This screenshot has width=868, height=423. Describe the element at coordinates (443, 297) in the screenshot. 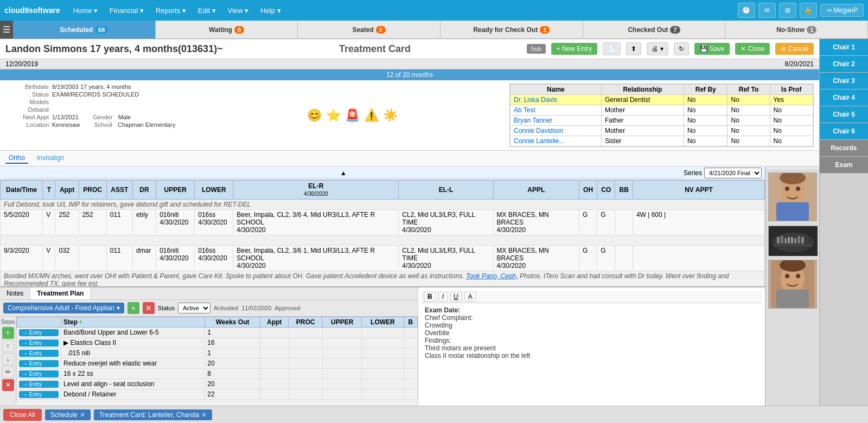

I see `italic-button: I` at that location.